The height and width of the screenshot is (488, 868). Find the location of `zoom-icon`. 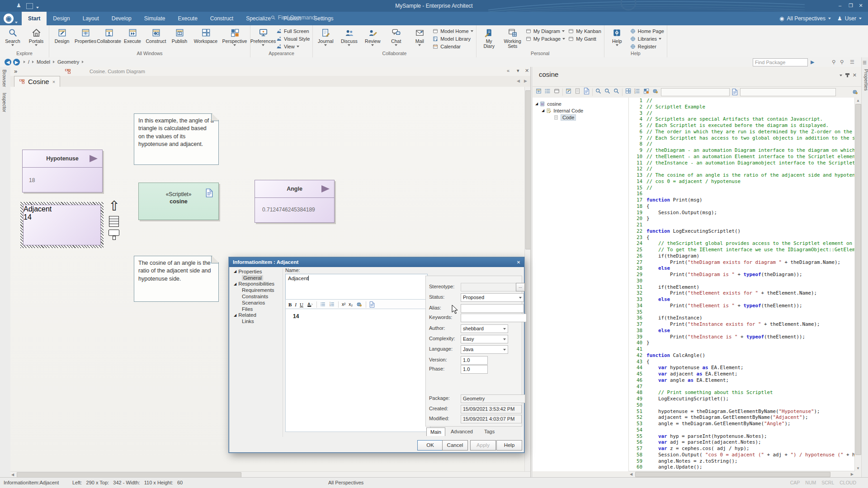

zoom-icon is located at coordinates (617, 92).